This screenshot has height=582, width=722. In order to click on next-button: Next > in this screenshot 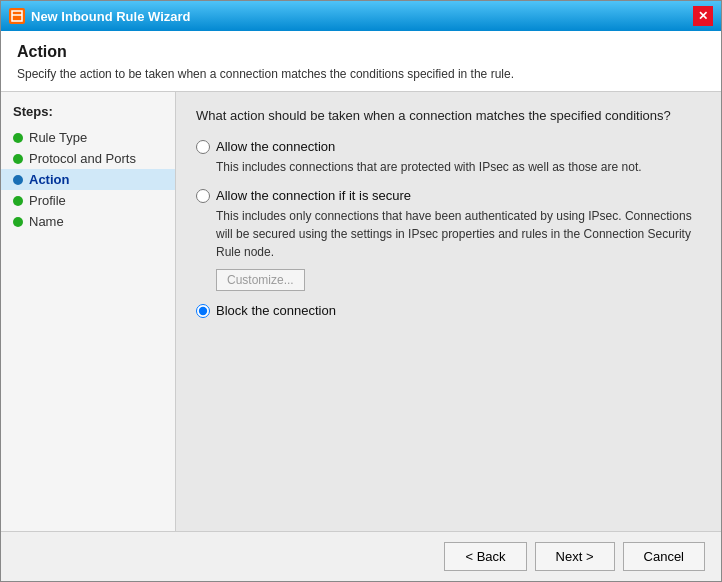, I will do `click(575, 556)`.